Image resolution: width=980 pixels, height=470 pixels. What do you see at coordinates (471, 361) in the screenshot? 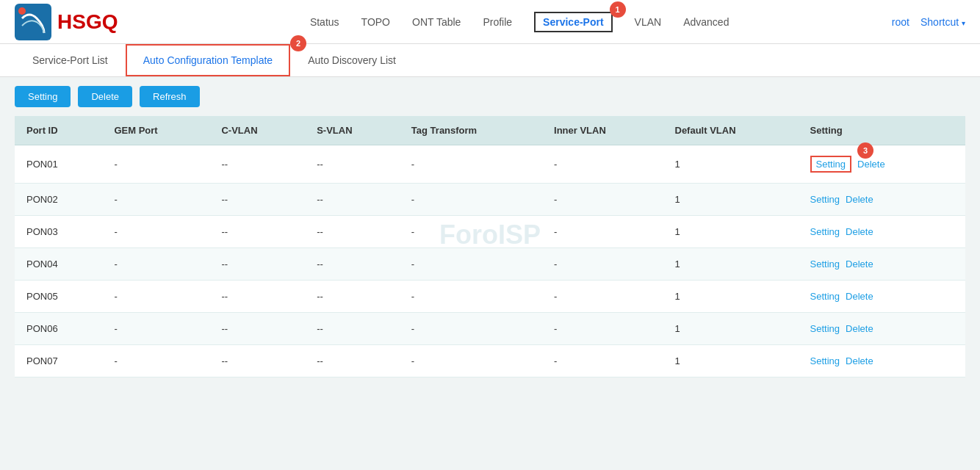
I see `cell-row6-col4: -` at bounding box center [471, 361].